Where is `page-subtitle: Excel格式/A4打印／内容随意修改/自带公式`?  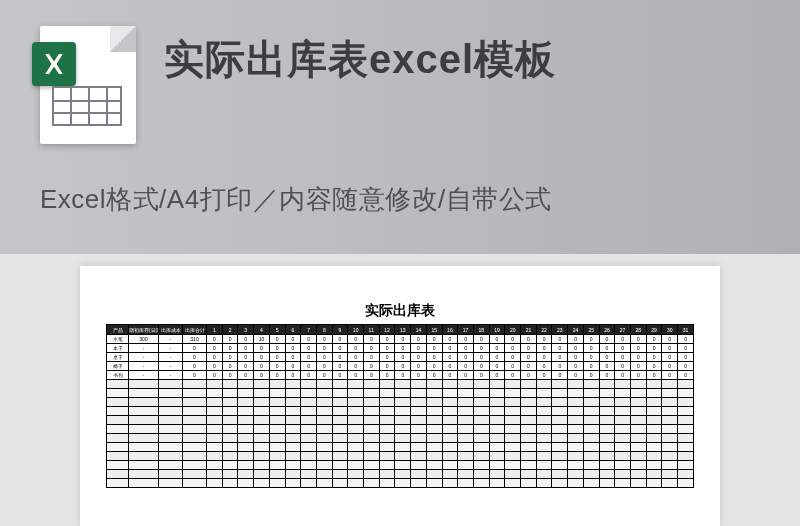
page-subtitle: Excel格式/A4打印／内容随意修改/自带公式 is located at coordinates (400, 200).